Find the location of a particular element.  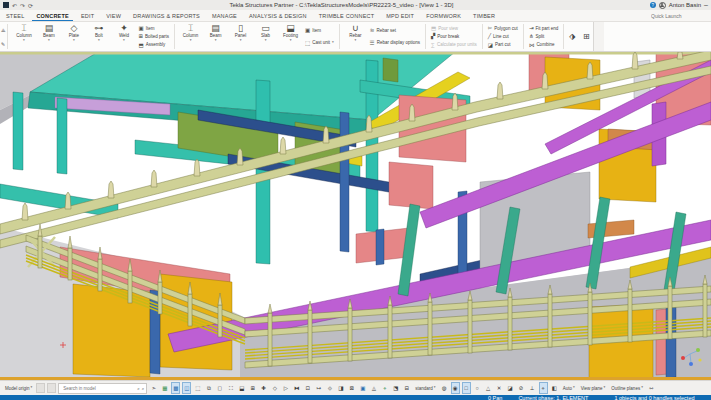

selection-switch-icon: ▩ is located at coordinates (176, 388).